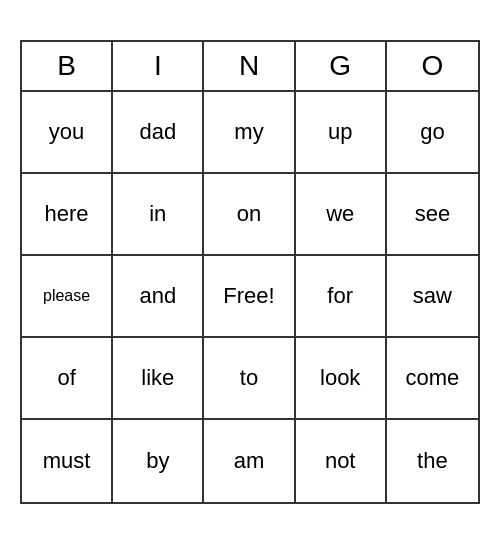 Image resolution: width=500 pixels, height=544 pixels. Describe the element at coordinates (250, 67) in the screenshot. I see `bingo-header: BINGO` at that location.